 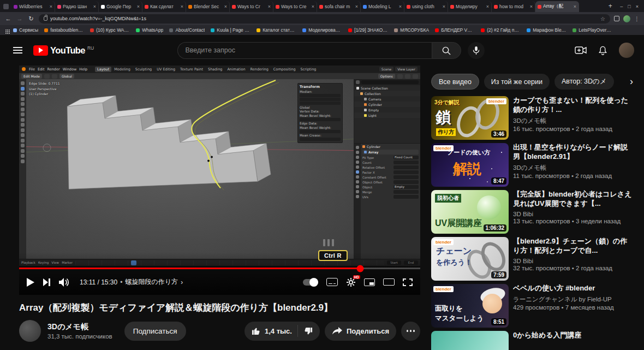 I want to click on new-tab-button: +, so click(x=610, y=7).